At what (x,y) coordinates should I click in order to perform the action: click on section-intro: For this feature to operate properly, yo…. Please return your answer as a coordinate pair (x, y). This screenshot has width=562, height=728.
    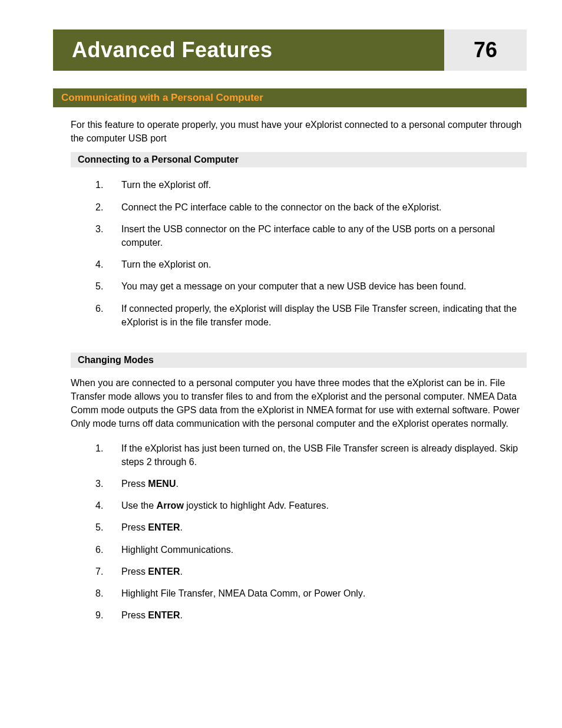
    Looking at the image, I should click on (299, 131).